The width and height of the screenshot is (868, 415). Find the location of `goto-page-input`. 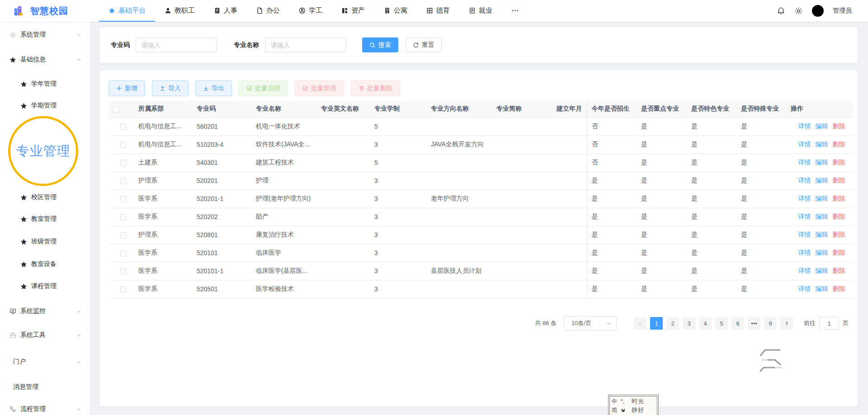

goto-page-input is located at coordinates (829, 323).